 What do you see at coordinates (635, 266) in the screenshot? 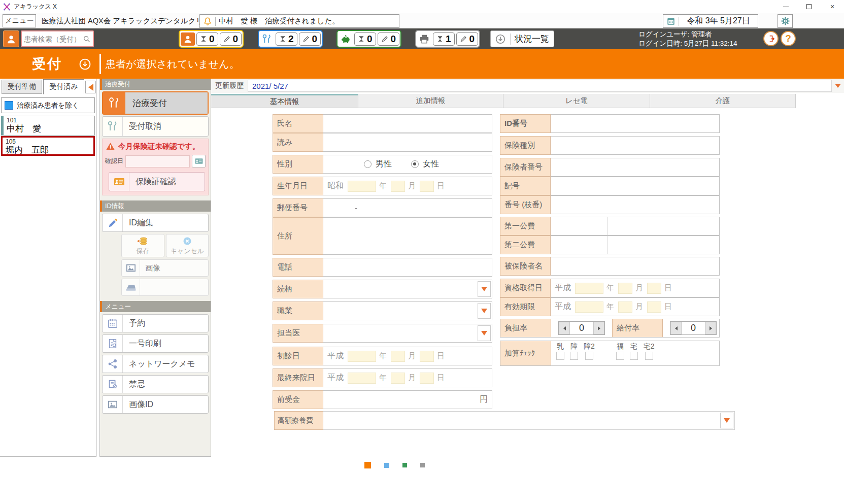
I see `insured-name-input` at bounding box center [635, 266].